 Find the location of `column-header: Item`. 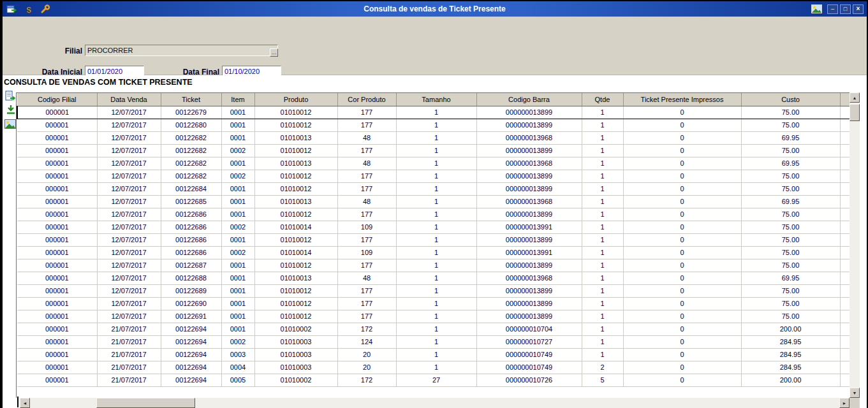

column-header: Item is located at coordinates (238, 99).